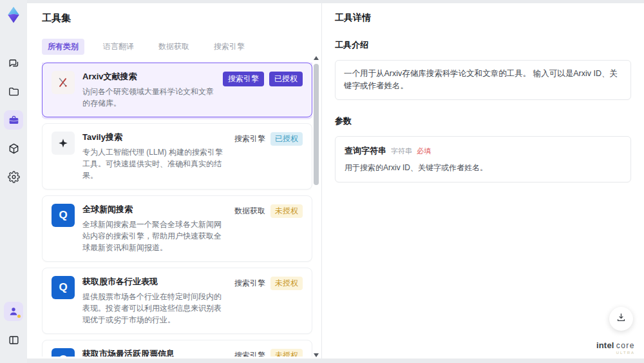 This screenshot has width=644, height=363. Describe the element at coordinates (63, 143) in the screenshot. I see `tavily-star-icon` at that location.